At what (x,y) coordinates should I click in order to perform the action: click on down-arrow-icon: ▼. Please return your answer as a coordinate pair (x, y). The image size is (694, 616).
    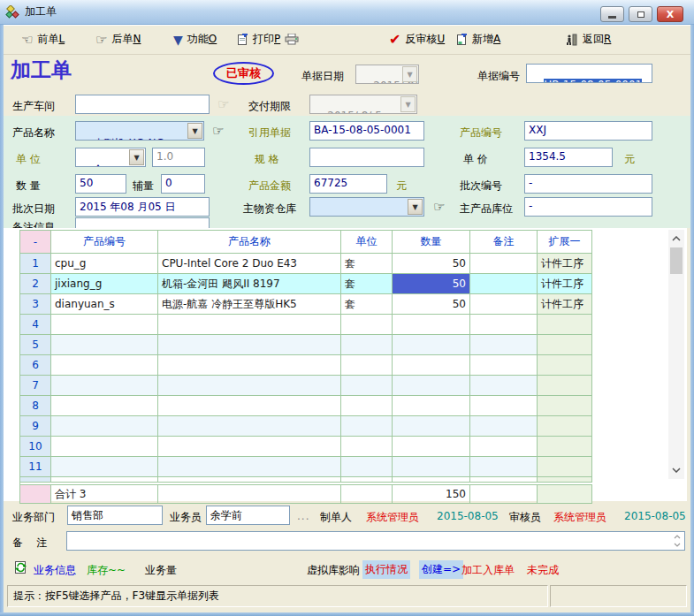
    Looking at the image, I should click on (179, 40).